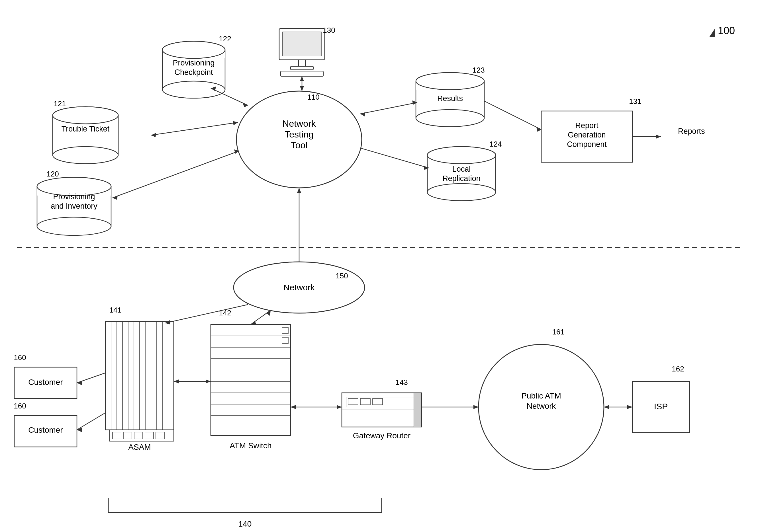 The image size is (760, 532). What do you see at coordinates (558, 332) in the screenshot?
I see `public-atm-ref: 161` at bounding box center [558, 332].